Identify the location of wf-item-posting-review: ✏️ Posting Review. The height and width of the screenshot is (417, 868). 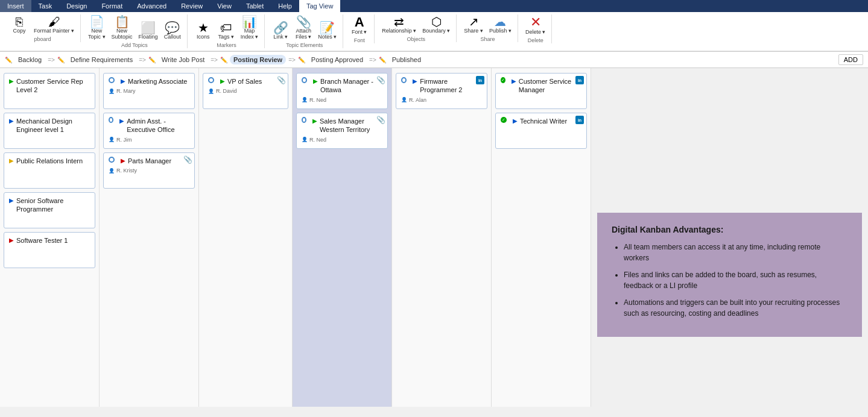
(253, 60).